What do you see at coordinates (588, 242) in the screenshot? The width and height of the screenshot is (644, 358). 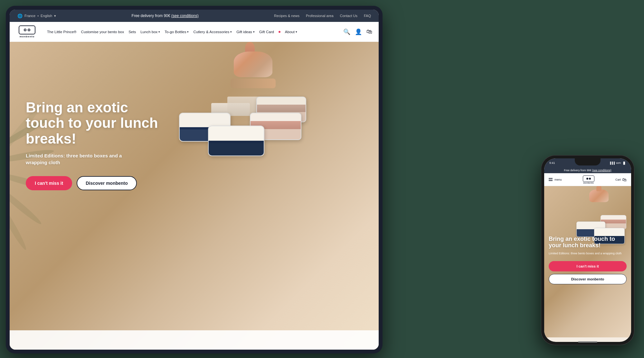 I see `phone-headline: Bring an exotic touch to your lunch brea…` at bounding box center [588, 242].